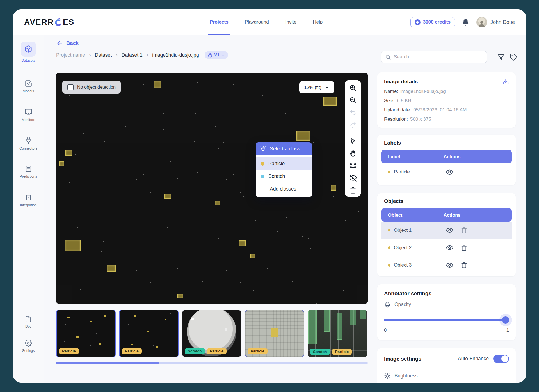 Image resolution: width=539 pixels, height=392 pixels. Describe the element at coordinates (446, 248) in the screenshot. I see `object-row-2: Object 2` at that location.